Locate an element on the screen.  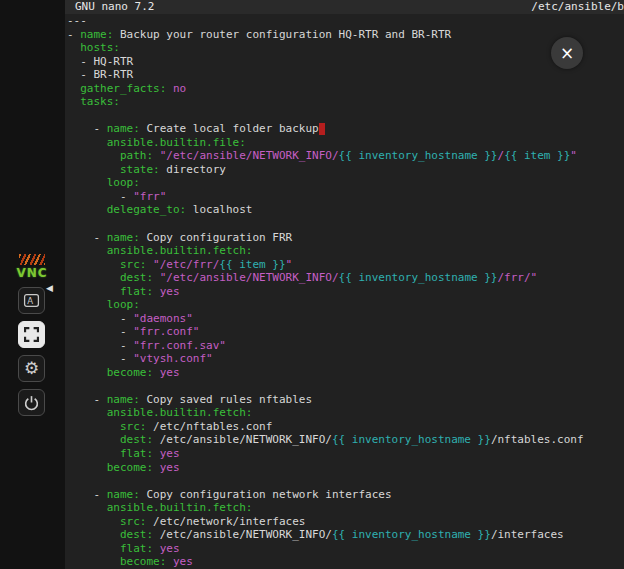
code-segment: path: is located at coordinates (136, 156).